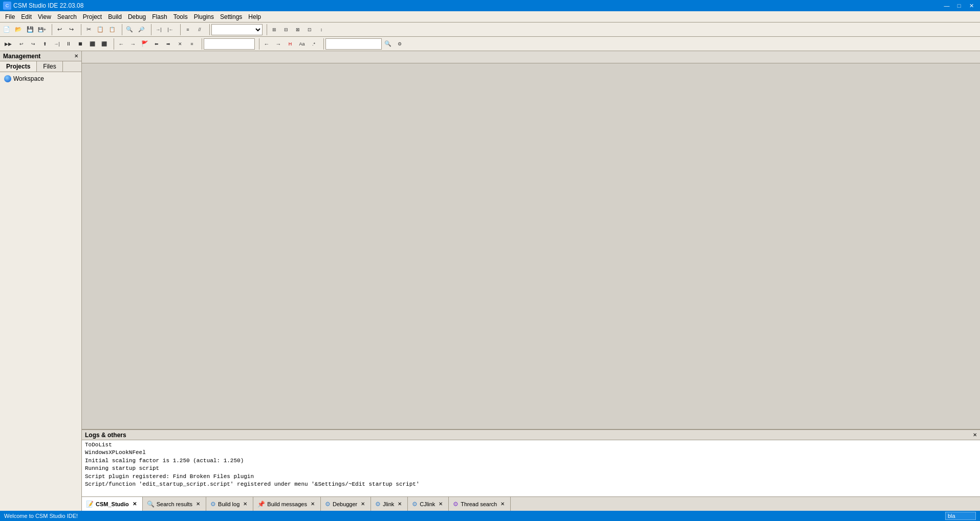  What do you see at coordinates (947, 6) in the screenshot?
I see `minimize-button: —` at bounding box center [947, 6].